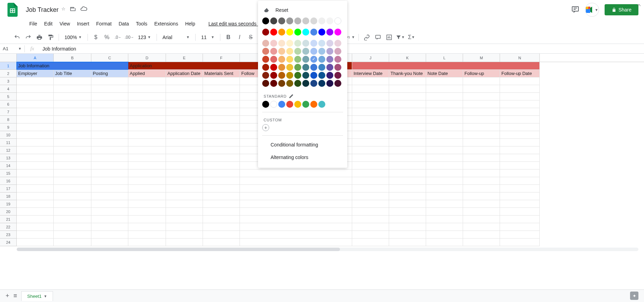 The height and width of the screenshot is (302, 644). What do you see at coordinates (389, 37) in the screenshot?
I see `chart-icon` at bounding box center [389, 37].